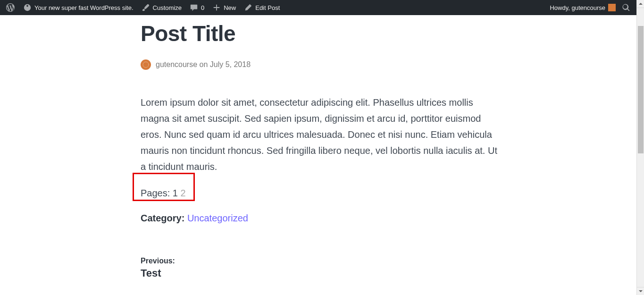  I want to click on byline-text: gutencourse on July 5, 2018, so click(203, 65).